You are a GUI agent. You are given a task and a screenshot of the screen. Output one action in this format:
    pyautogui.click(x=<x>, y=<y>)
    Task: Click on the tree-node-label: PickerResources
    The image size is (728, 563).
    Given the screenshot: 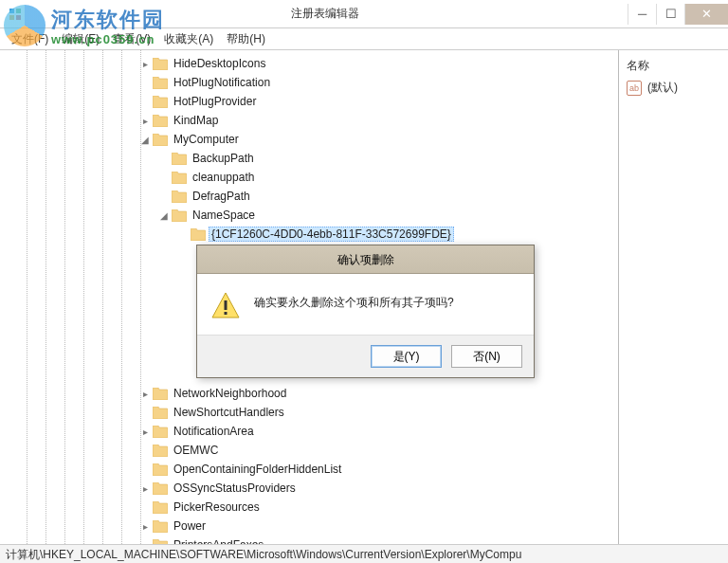 What is the action you would take?
    pyautogui.click(x=216, y=507)
    